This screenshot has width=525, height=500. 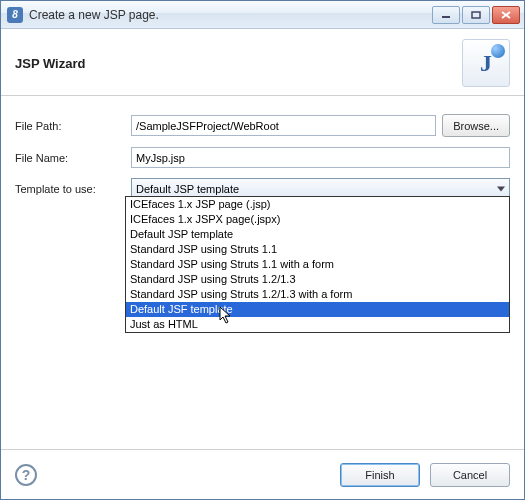 What do you see at coordinates (70, 189) in the screenshot?
I see `template-label: Template to use:` at bounding box center [70, 189].